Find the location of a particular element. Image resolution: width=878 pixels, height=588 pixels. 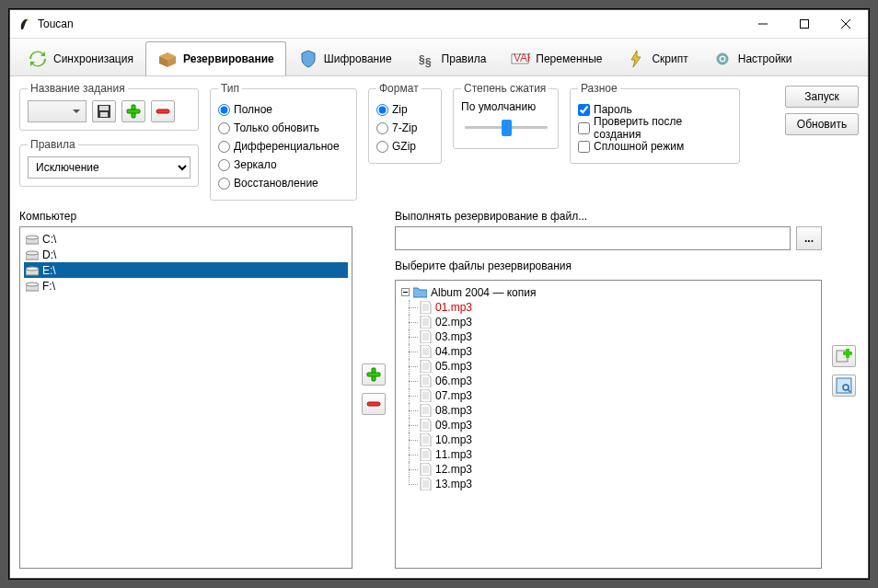

drive-item: E:\ is located at coordinates (186, 271).